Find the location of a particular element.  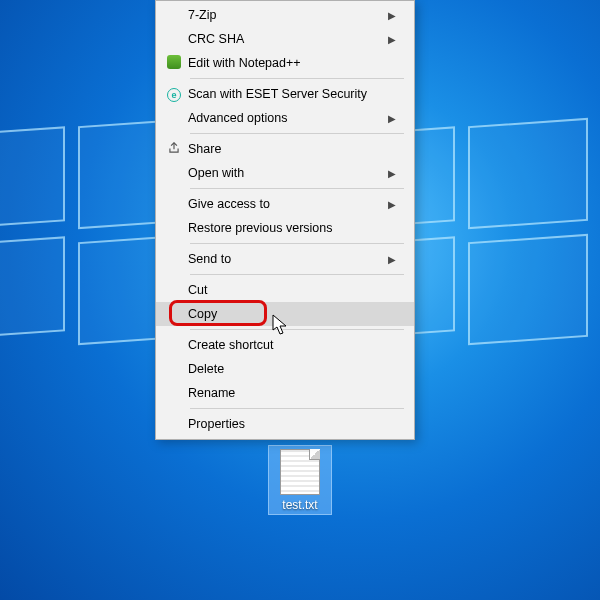

menu-label: Scan with ESET Server Security is located at coordinates (290, 94).